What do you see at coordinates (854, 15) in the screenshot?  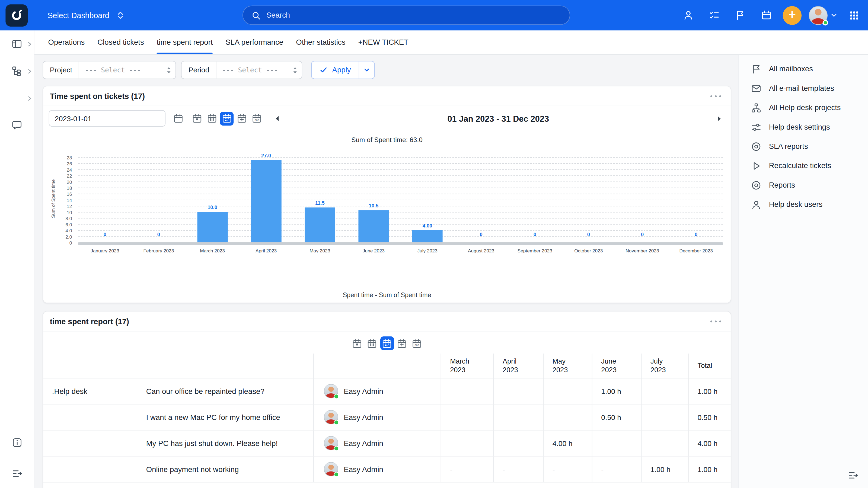 I see `apps-grid-icon` at bounding box center [854, 15].